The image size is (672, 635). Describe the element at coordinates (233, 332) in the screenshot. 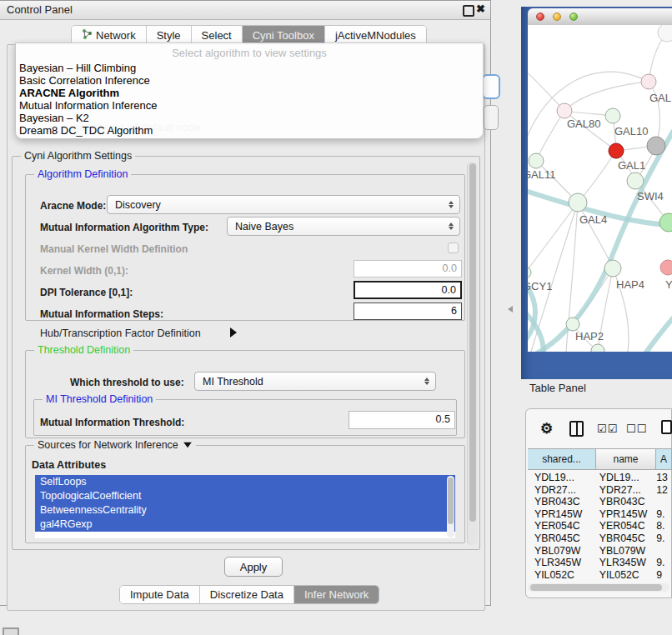

I see `expand-arrow-icon` at that location.